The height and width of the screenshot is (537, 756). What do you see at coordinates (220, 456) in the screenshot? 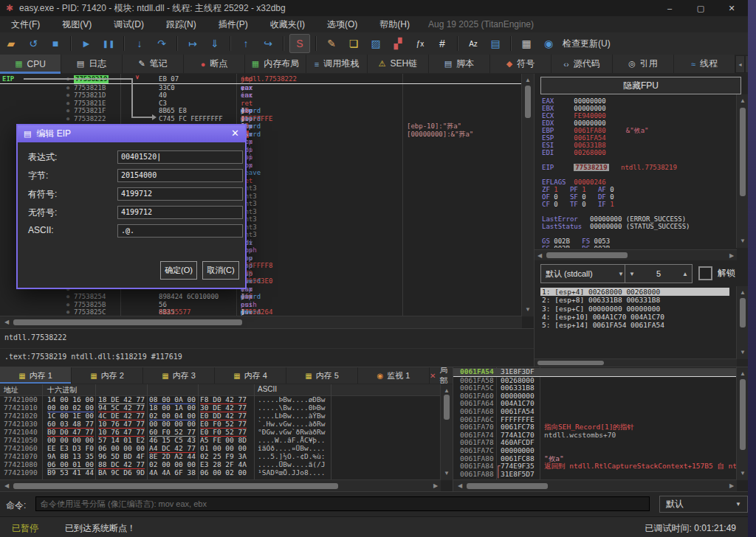
I see `dump-row: 774210709A 8B 13 3596 5D BD 4F8E 2D A2 4…` at bounding box center [220, 456].